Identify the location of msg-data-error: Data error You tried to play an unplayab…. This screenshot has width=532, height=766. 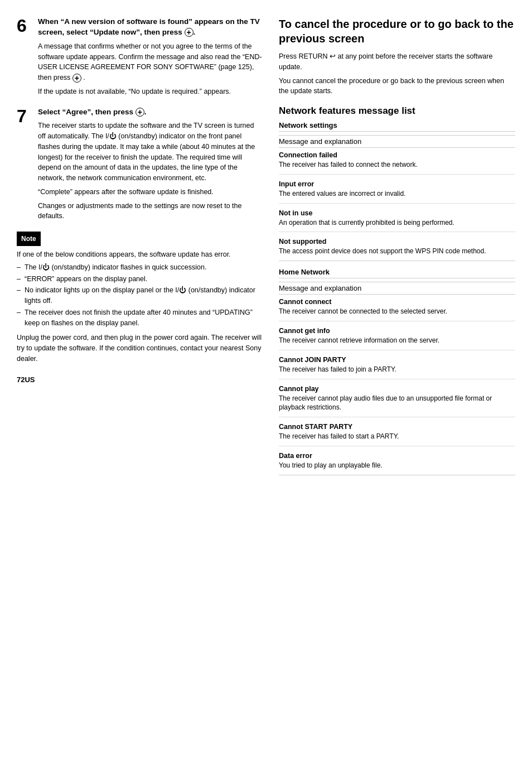
(397, 464).